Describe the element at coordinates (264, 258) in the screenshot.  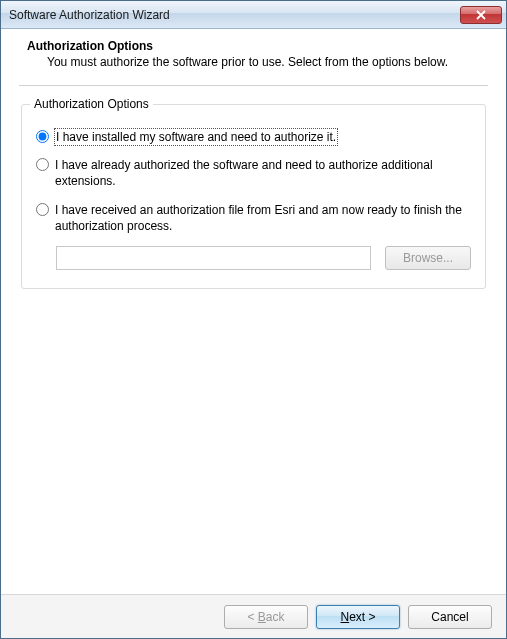
I see `authorization-file-row: Browse...` at that location.